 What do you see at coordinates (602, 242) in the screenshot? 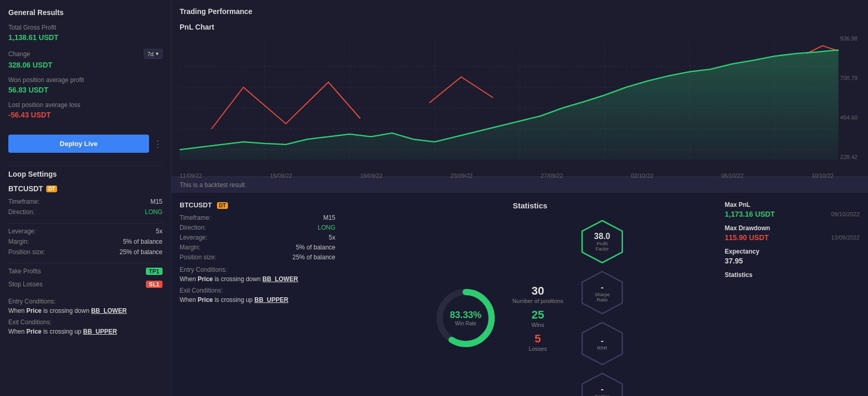
I see `profit-factor-hex: 38.0 Profit Factor` at bounding box center [602, 242].